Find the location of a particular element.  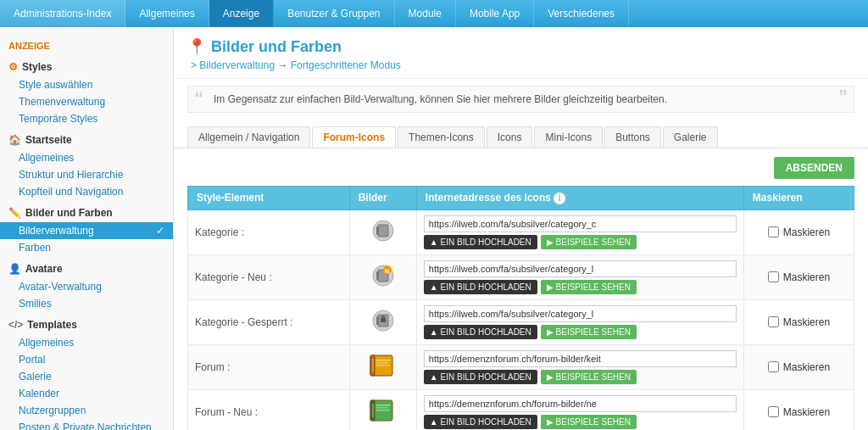

table-row: Kategorie : ▲ EIN BILD HOCHLADEN▶ BEISPI… is located at coordinates (521, 232).